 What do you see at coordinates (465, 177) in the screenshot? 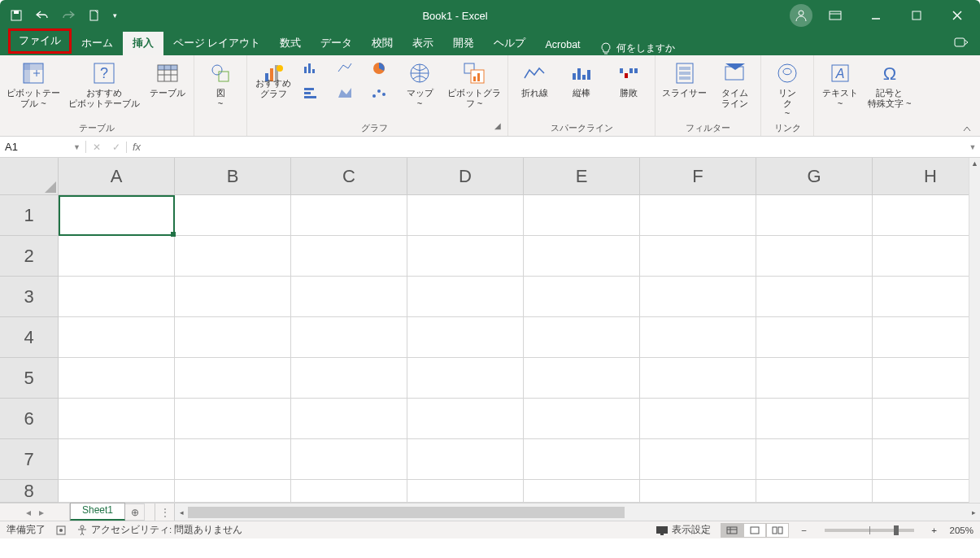
I see `column-header: D` at bounding box center [465, 177].